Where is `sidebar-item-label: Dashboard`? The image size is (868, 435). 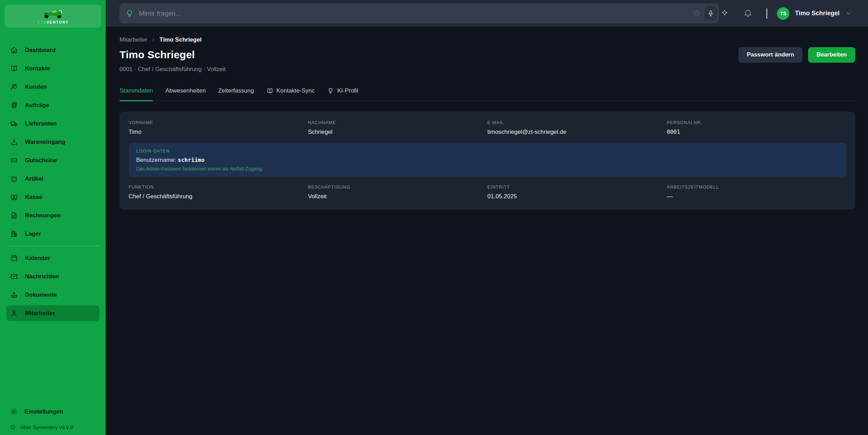
sidebar-item-label: Dashboard is located at coordinates (40, 50).